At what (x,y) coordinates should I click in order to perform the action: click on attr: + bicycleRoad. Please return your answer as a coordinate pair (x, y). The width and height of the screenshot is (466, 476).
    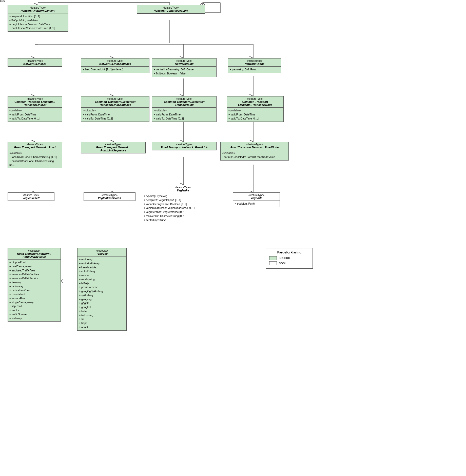
    Looking at the image, I should click on (34, 263).